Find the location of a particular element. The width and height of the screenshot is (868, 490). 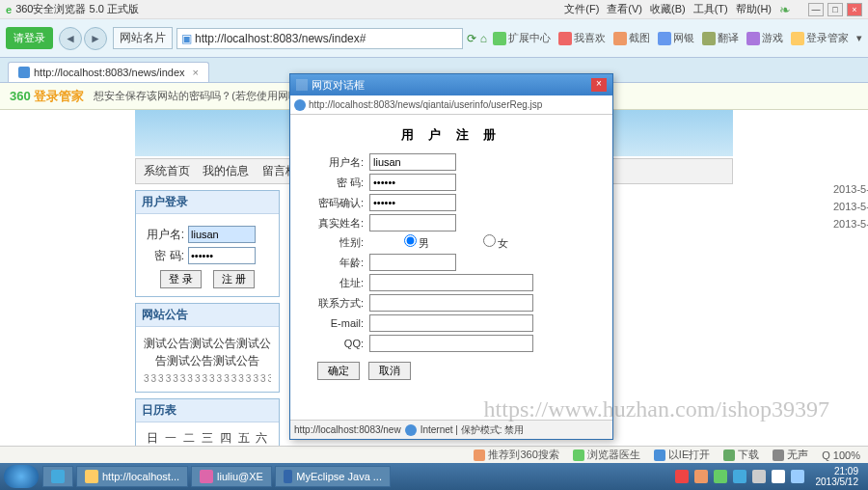

reg-confirm-label: 密码确认: is located at coordinates (337, 203).